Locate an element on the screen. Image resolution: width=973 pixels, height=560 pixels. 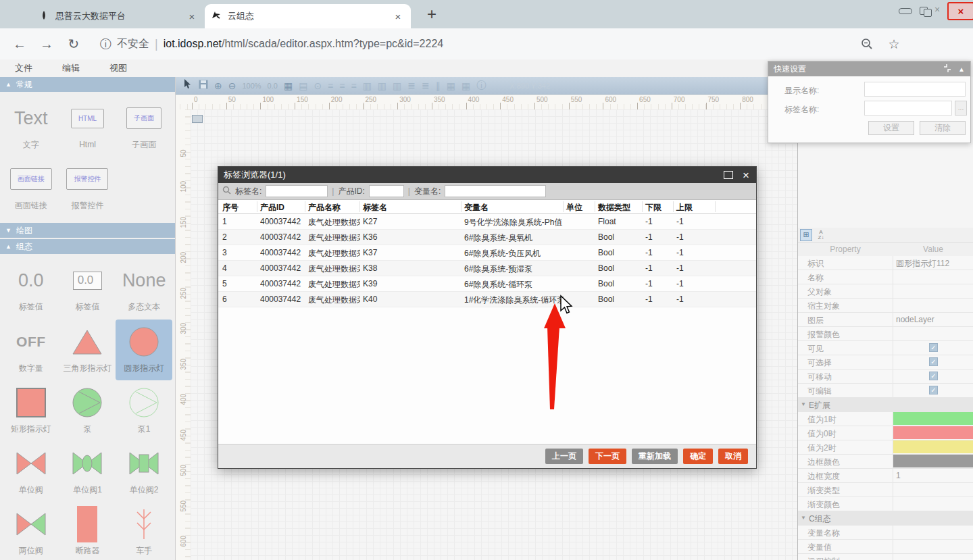
canvas-element is located at coordinates (197, 119).